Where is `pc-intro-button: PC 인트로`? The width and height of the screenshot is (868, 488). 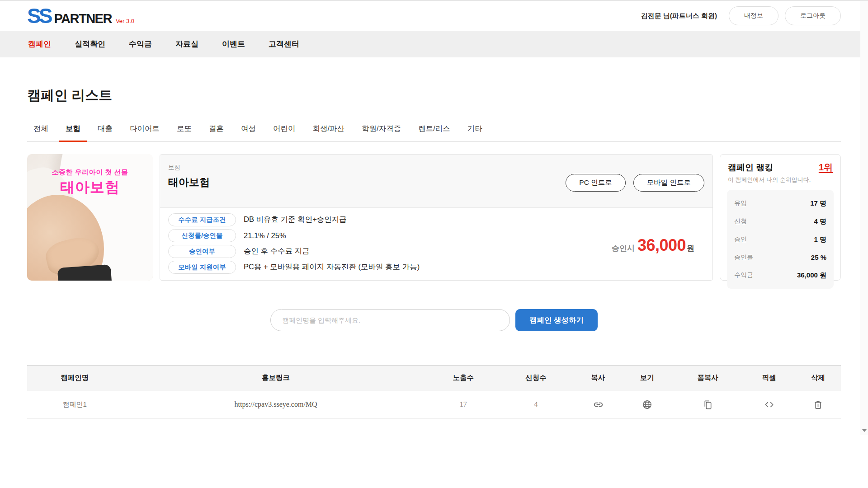 pc-intro-button: PC 인트로 is located at coordinates (595, 183).